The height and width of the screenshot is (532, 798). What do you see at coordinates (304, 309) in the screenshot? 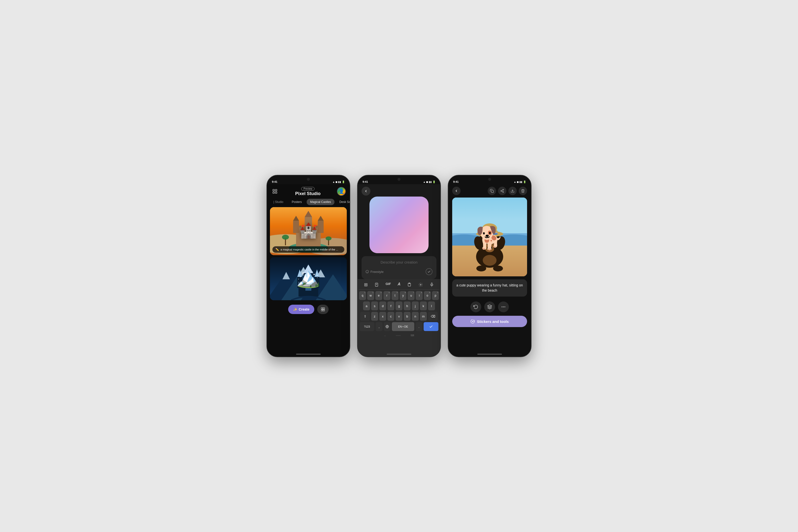
I see `create-label: Create` at bounding box center [304, 309].